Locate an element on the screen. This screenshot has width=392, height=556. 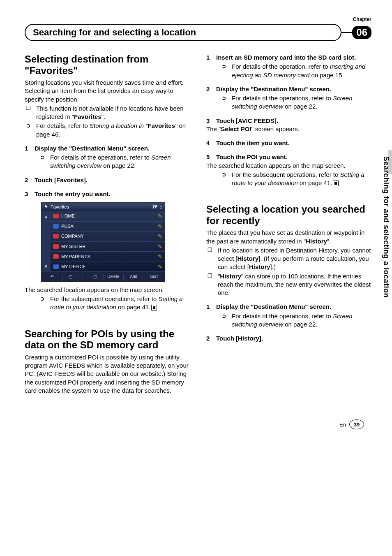
step-2: 2Touch [Favorites]. is located at coordinates (107, 180).